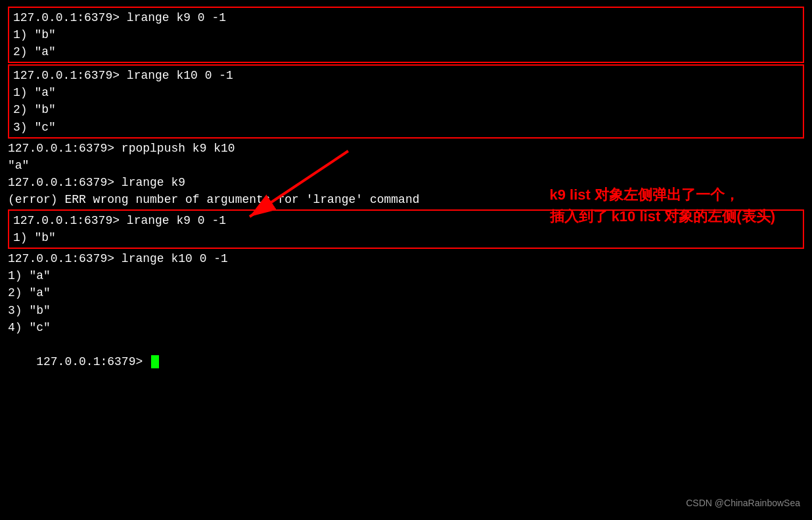 Image resolution: width=812 pixels, height=520 pixels. I want to click on terminal-line: 3) "c", so click(406, 127).